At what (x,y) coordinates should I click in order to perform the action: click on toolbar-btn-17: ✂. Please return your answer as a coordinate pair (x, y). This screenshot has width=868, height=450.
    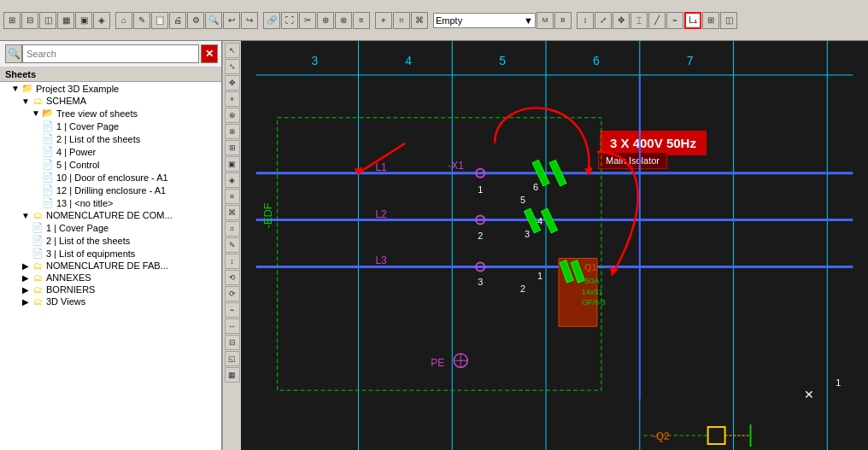
    Looking at the image, I should click on (308, 20).